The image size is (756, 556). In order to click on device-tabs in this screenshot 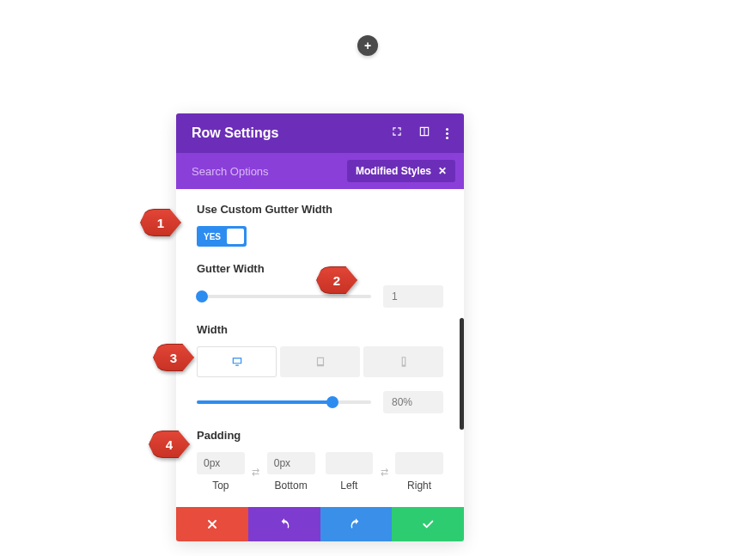, I will do `click(320, 362)`.